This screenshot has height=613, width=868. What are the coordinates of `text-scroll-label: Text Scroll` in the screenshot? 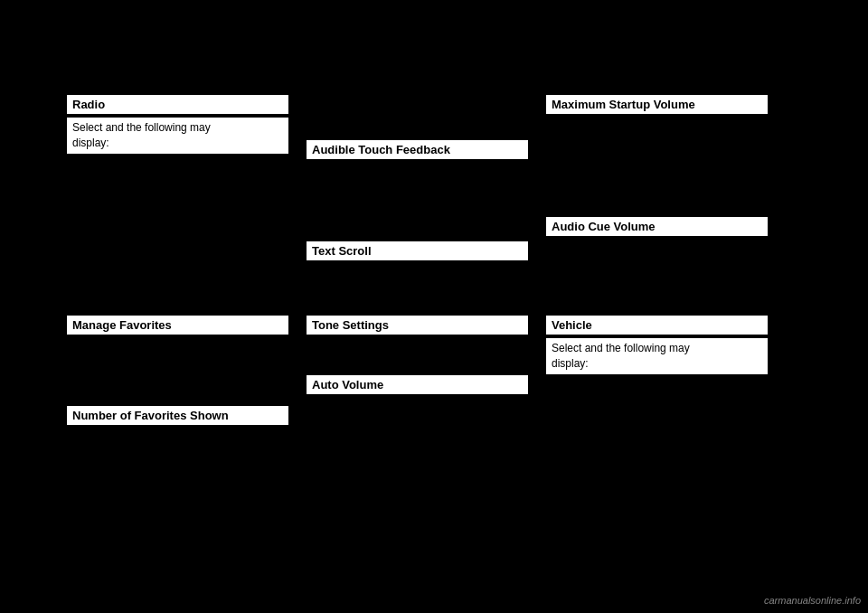 It's located at (418, 251).